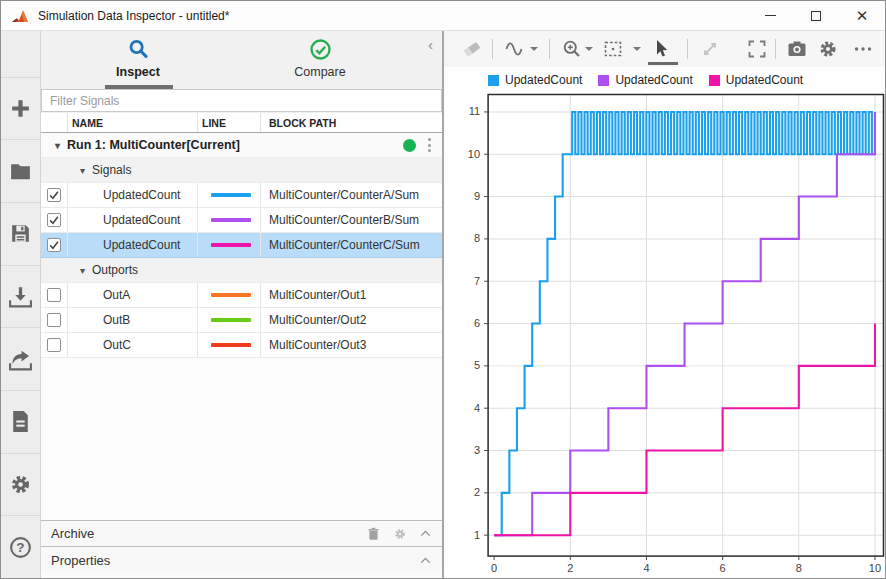 This screenshot has width=886, height=579. Describe the element at coordinates (430, 145) in the screenshot. I see `kebab-menu-icon` at that location.